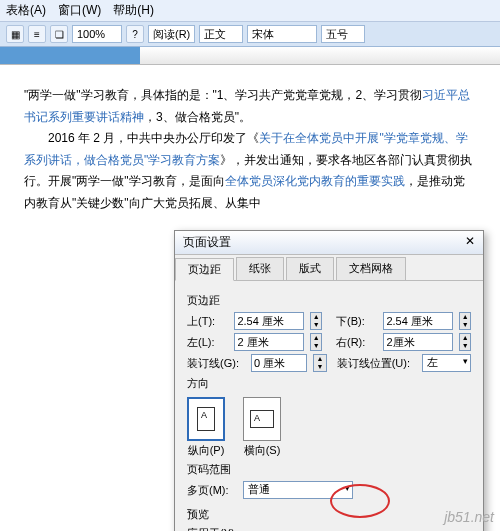  I want to click on ruler, so click(250, 56).